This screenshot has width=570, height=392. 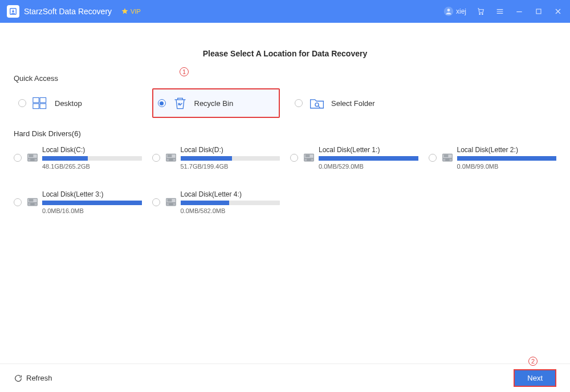 What do you see at coordinates (214, 104) in the screenshot?
I see `quick-access-label-text: Recycle Bin` at bounding box center [214, 104].